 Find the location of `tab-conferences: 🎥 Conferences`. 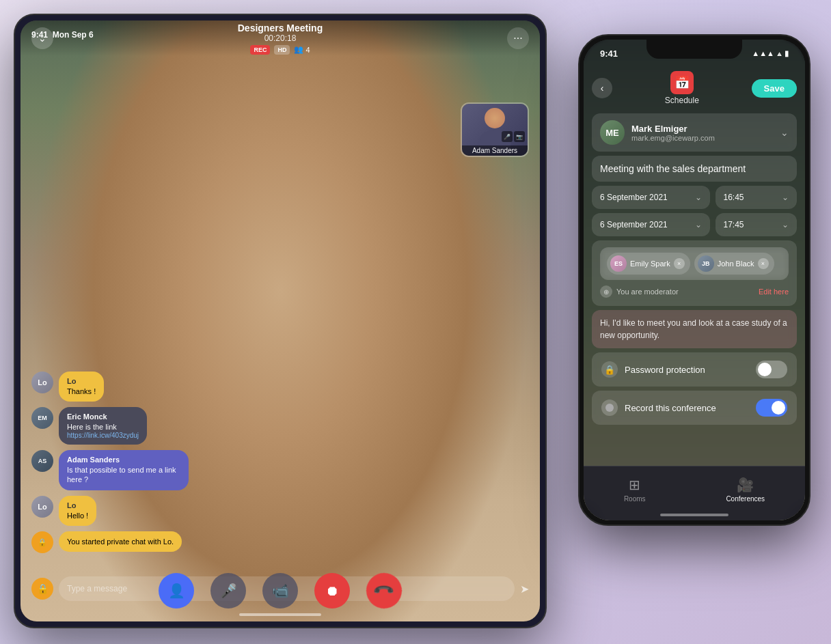

tab-conferences: 🎥 Conferences is located at coordinates (745, 490).